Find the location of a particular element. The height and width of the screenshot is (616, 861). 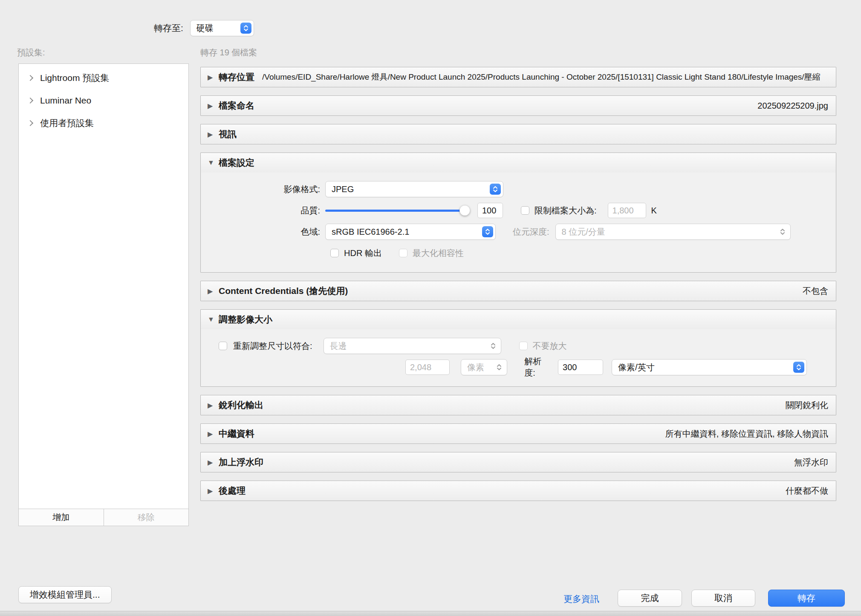

color-space-popup: sRGB IEC61966-2.1 is located at coordinates (410, 232).